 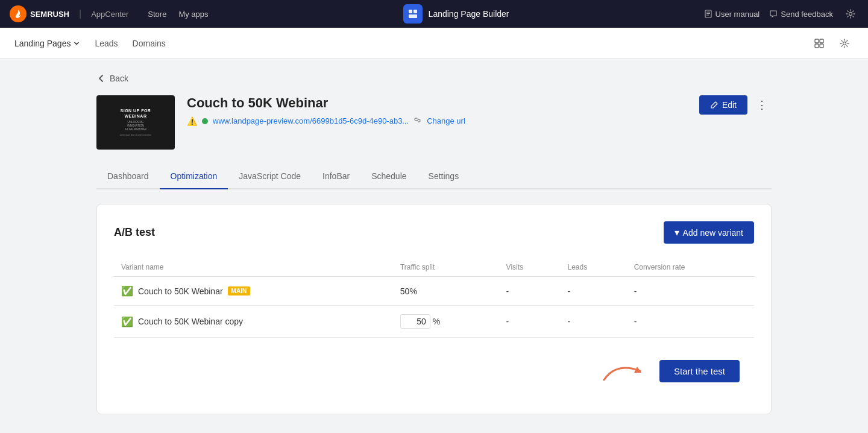 What do you see at coordinates (434, 177) in the screenshot?
I see `tab-bar: Dashboard Optimization JavaScript Code I…` at bounding box center [434, 177].